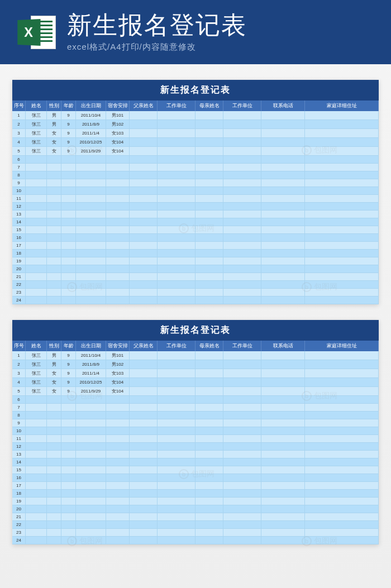 This screenshot has width=391, height=588. What do you see at coordinates (196, 191) in the screenshot?
I see `table-row: 10` at bounding box center [196, 191].